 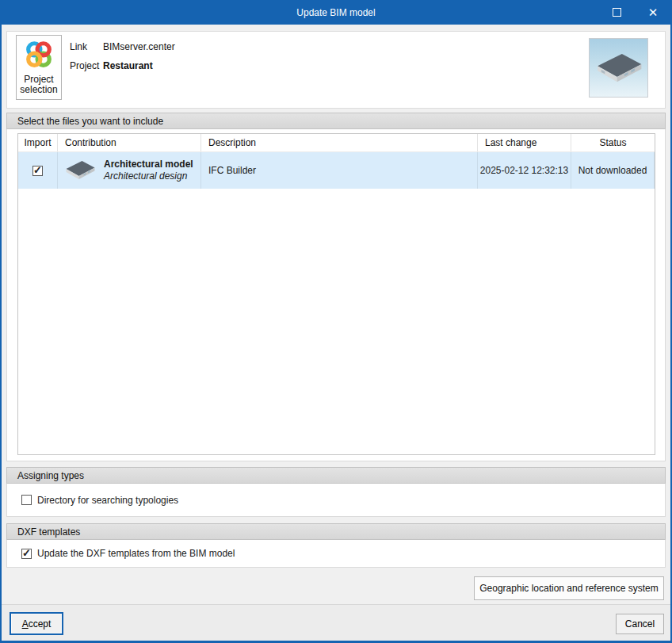 What do you see at coordinates (336, 476) in the screenshot?
I see `assigning-types-header: Assigning types` at bounding box center [336, 476].